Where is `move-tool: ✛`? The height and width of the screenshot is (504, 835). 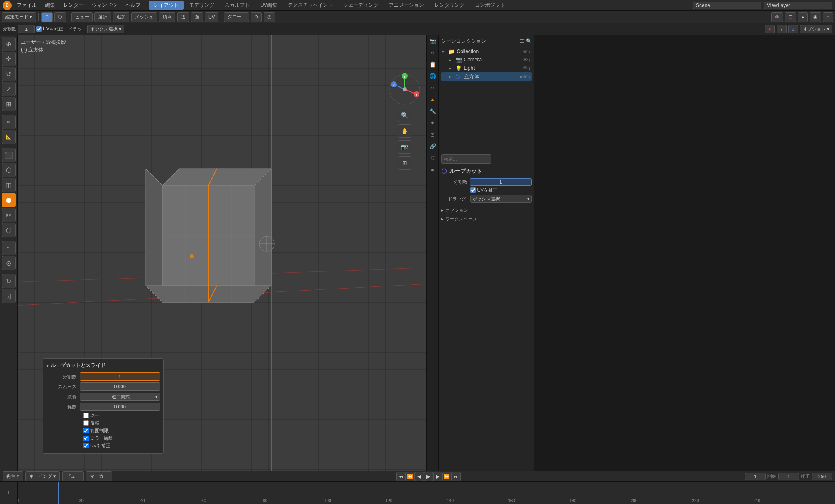 move-tool: ✛ is located at coordinates (9, 59).